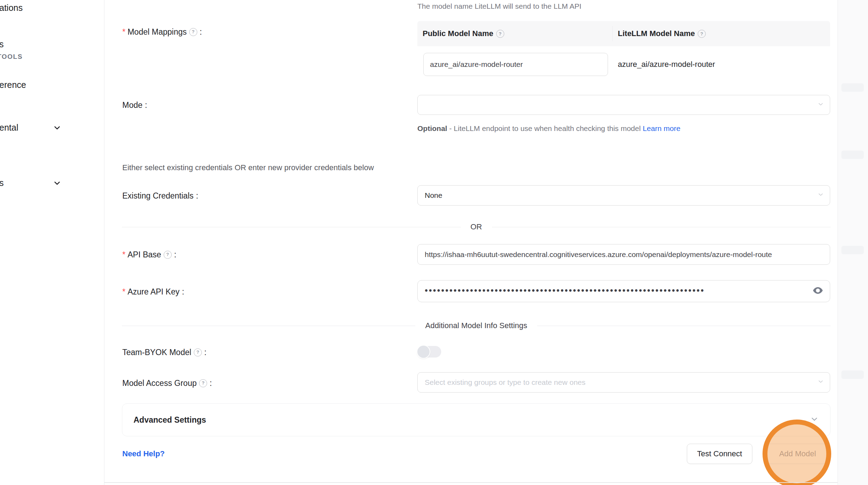 Image resolution: width=868 pixels, height=485 pixels. I want to click on need-help-link: Need Help?, so click(144, 454).